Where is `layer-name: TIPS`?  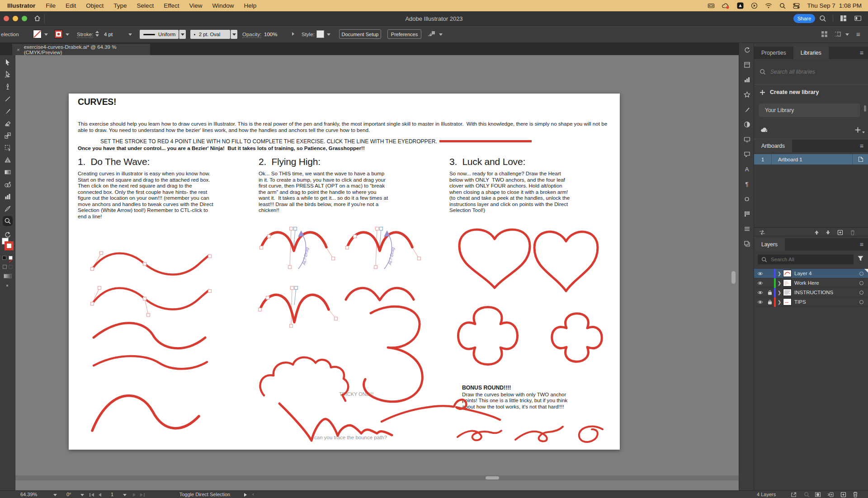 layer-name: TIPS is located at coordinates (800, 302).